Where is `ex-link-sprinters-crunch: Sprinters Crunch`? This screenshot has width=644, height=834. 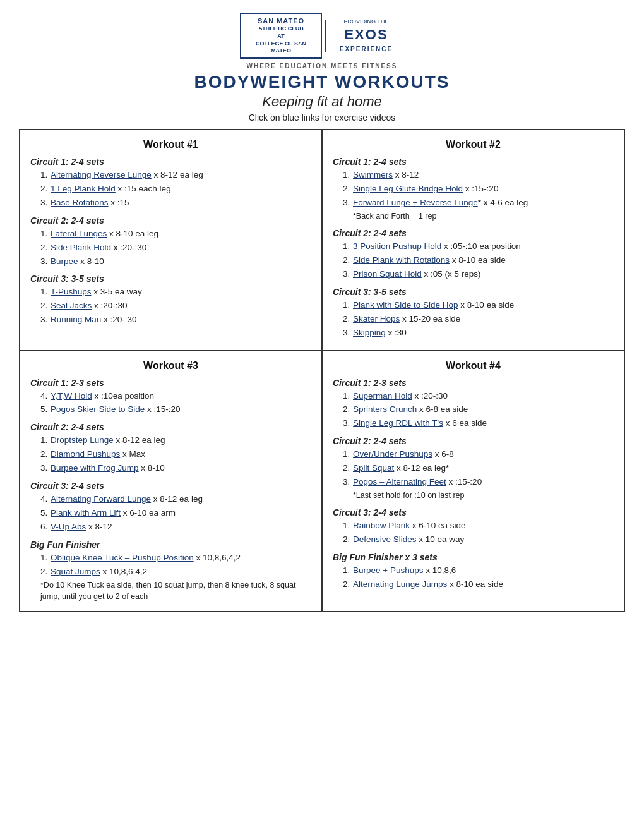 ex-link-sprinters-crunch: Sprinters Crunch is located at coordinates (385, 409).